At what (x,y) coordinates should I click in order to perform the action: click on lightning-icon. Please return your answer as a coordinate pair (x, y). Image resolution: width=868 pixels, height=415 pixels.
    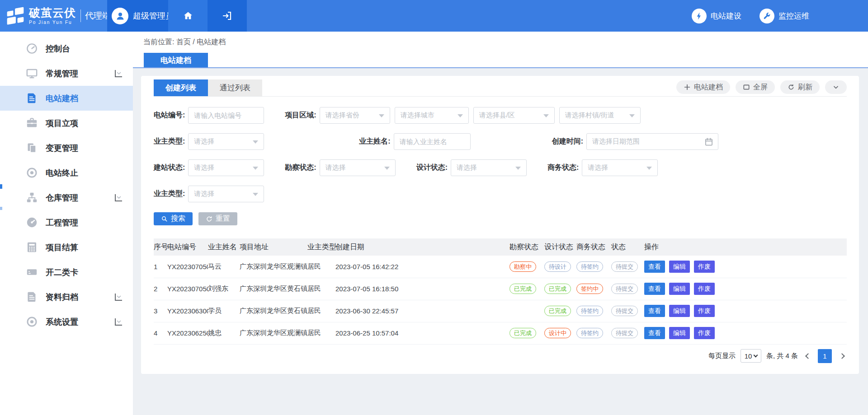
    Looking at the image, I should click on (699, 16).